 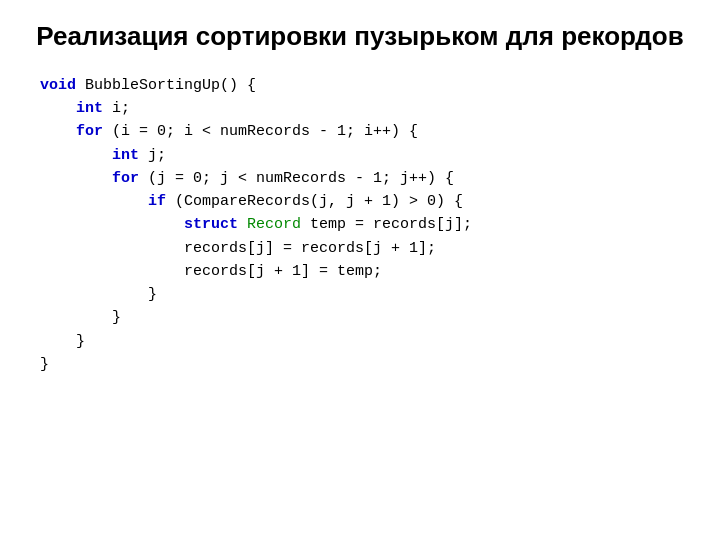 What do you see at coordinates (386, 224) in the screenshot?
I see `code-token: temp = records[j];` at bounding box center [386, 224].